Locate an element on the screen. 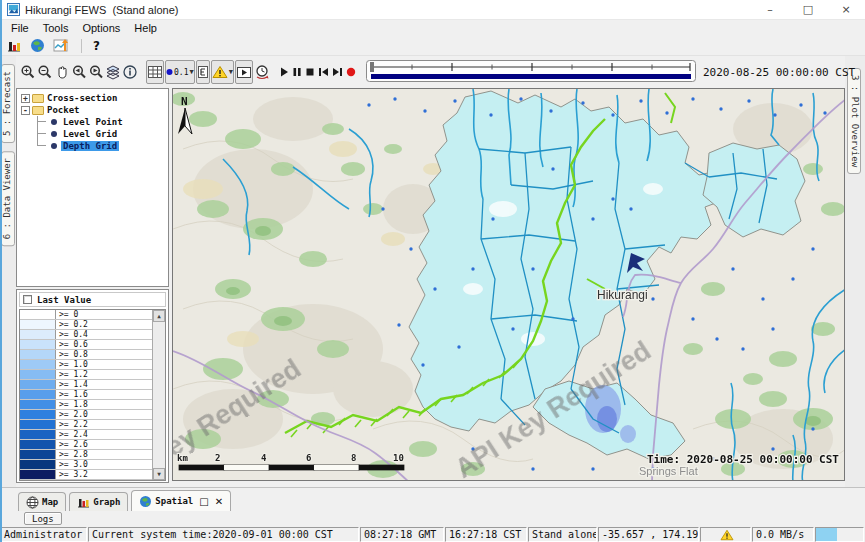 The image size is (865, 542). app-logo-icon is located at coordinates (14, 10).